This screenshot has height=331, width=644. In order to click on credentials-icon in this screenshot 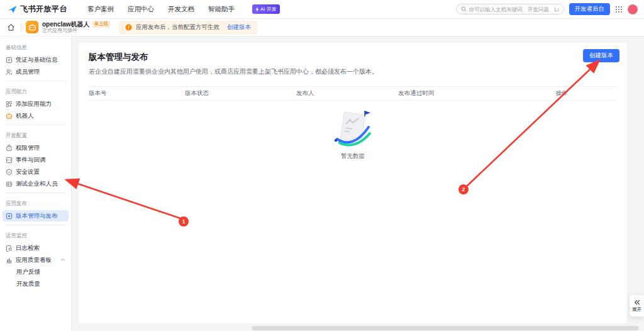, I will do `click(9, 60)`.